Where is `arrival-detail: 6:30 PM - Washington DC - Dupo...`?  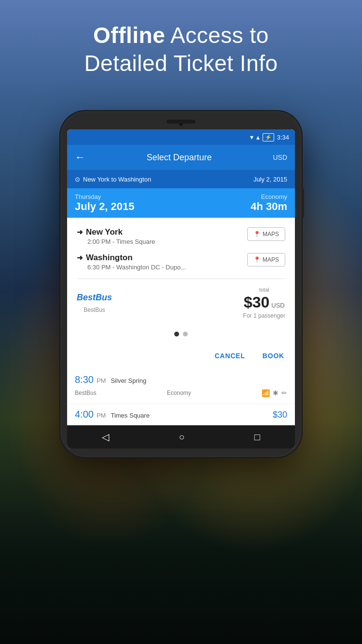 arrival-detail: 6:30 PM - Washington DC - Dupo... is located at coordinates (137, 267).